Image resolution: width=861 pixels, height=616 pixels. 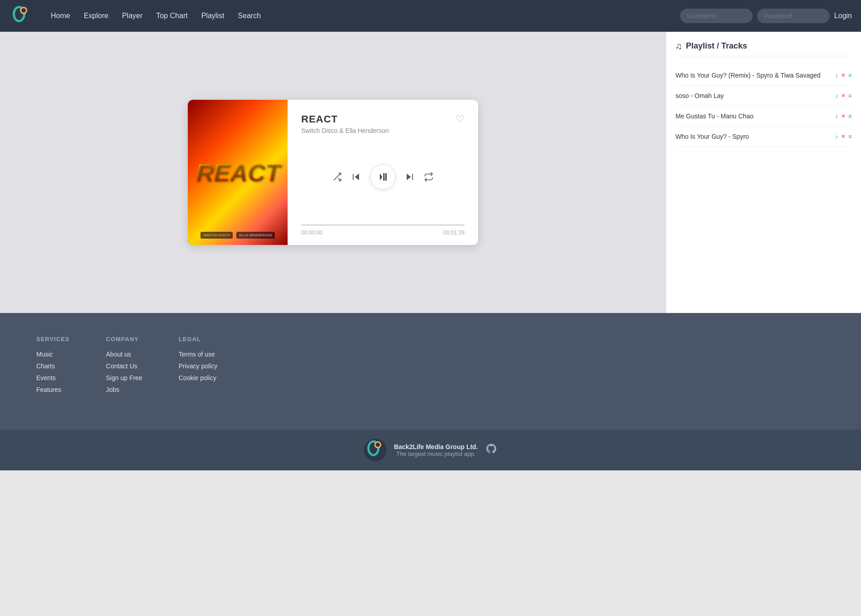 What do you see at coordinates (198, 367) in the screenshot?
I see `footer-legal: LEGAL Terms of use Privacy policy Cookie…` at bounding box center [198, 367].